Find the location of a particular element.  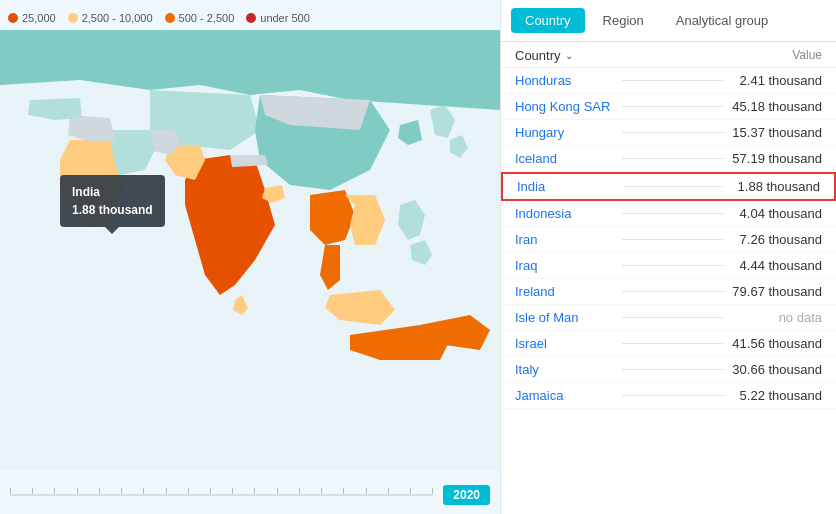

table-row: Indonesia4.04 thousand is located at coordinates (668, 214).